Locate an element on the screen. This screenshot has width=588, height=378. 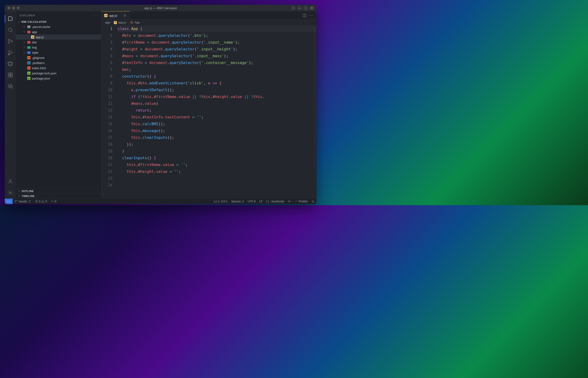
warning-count: 0 is located at coordinates (46, 201).